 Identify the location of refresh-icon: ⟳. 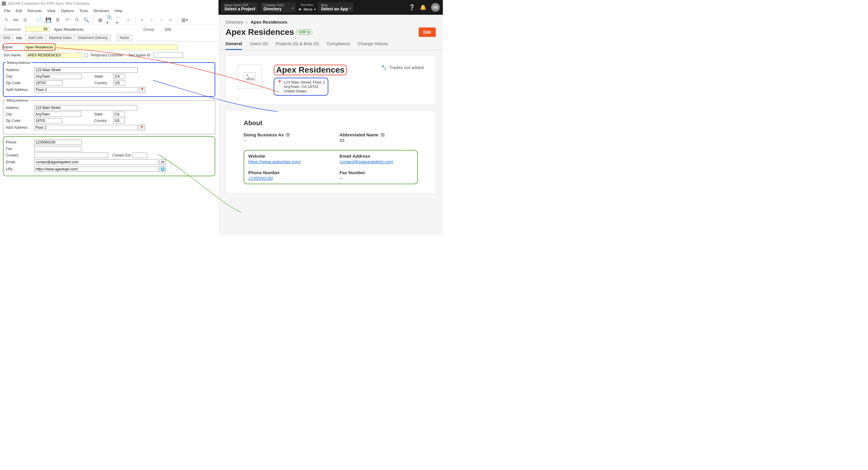
(77, 20).